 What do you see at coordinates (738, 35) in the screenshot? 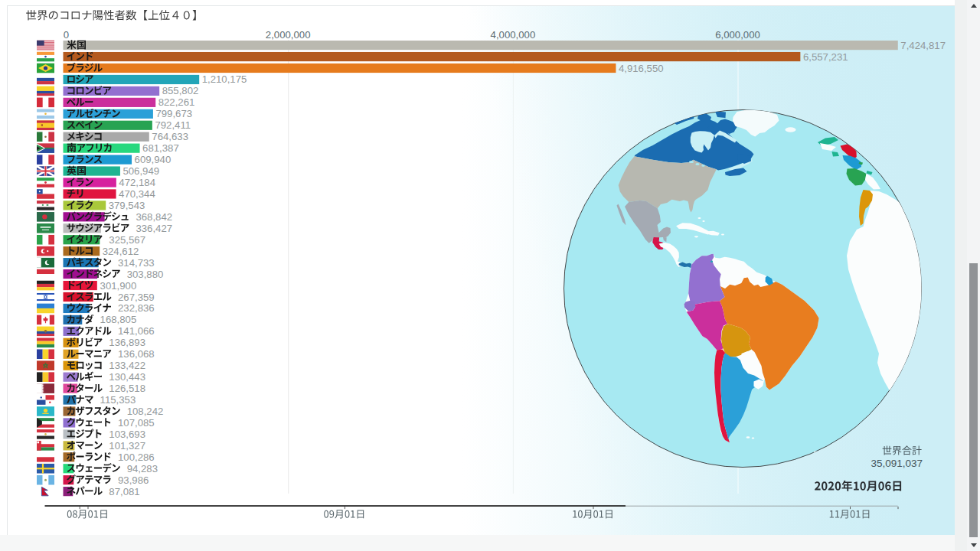
I see `svg-text: 6,000,000` at bounding box center [738, 35].